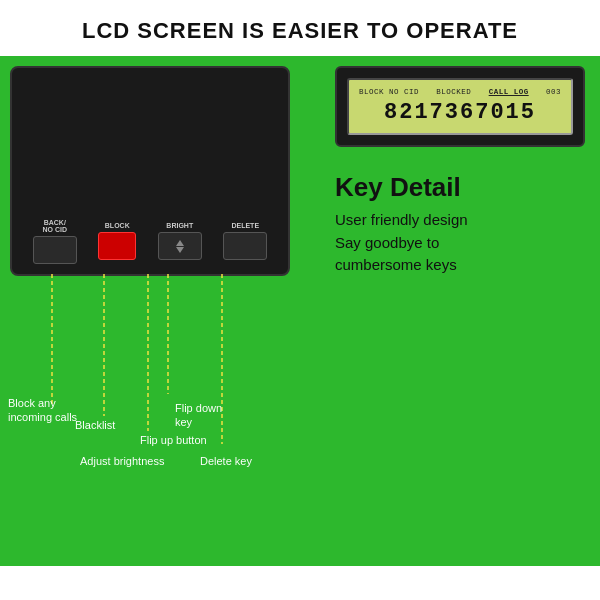  What do you see at coordinates (245, 226) in the screenshot?
I see `btn-delete-label: DELETE` at bounding box center [245, 226].